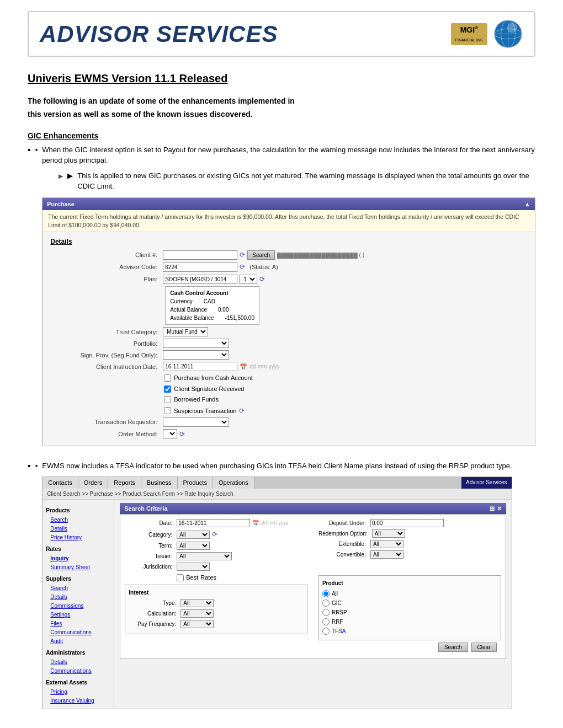  What do you see at coordinates (242, 411) in the screenshot?
I see `suspicious-info-icon: ⟳` at bounding box center [242, 411].